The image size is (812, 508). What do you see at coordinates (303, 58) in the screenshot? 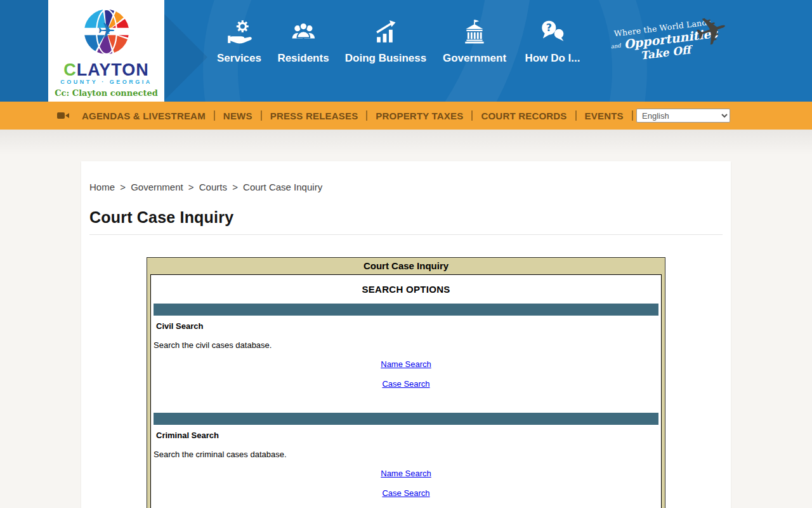
I see `nav-label: Residents` at bounding box center [303, 58].